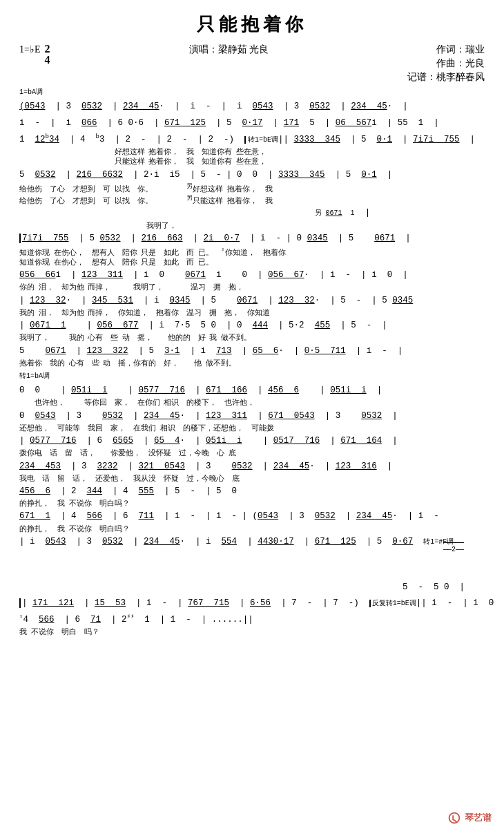 The width and height of the screenshot is (504, 838). Describe the element at coordinates (252, 356) in the screenshot. I see `score-row-10: 5 0671 | 123 322 | 5 3·1 | i 713 | 65 6·…` at that location.